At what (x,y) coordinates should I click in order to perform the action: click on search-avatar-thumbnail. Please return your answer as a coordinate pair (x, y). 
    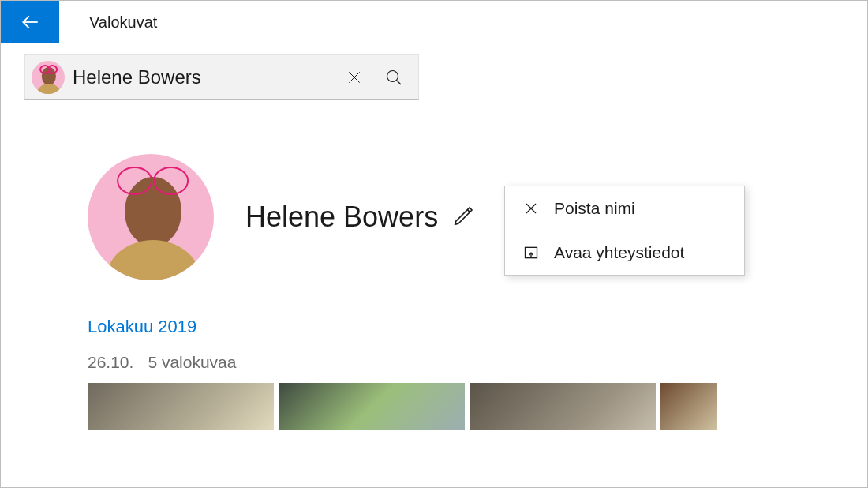
    Looking at the image, I should click on (48, 77).